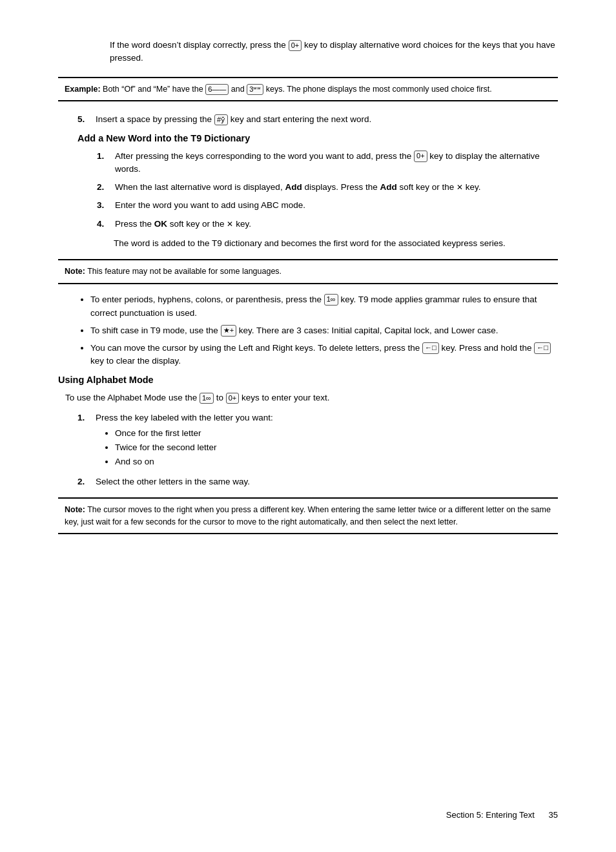  I want to click on key-0plus-step1-icon: 0+, so click(421, 156).